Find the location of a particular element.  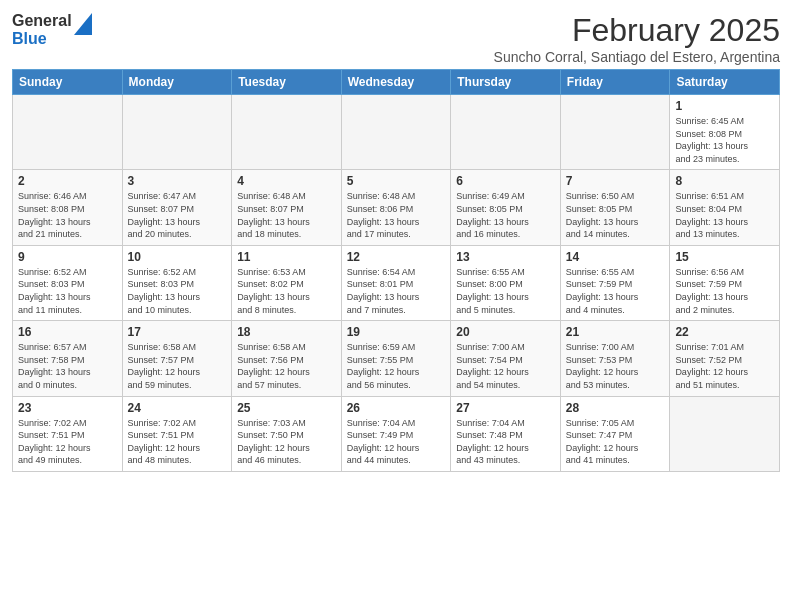

logo-blue-text: Blue is located at coordinates (42, 39).